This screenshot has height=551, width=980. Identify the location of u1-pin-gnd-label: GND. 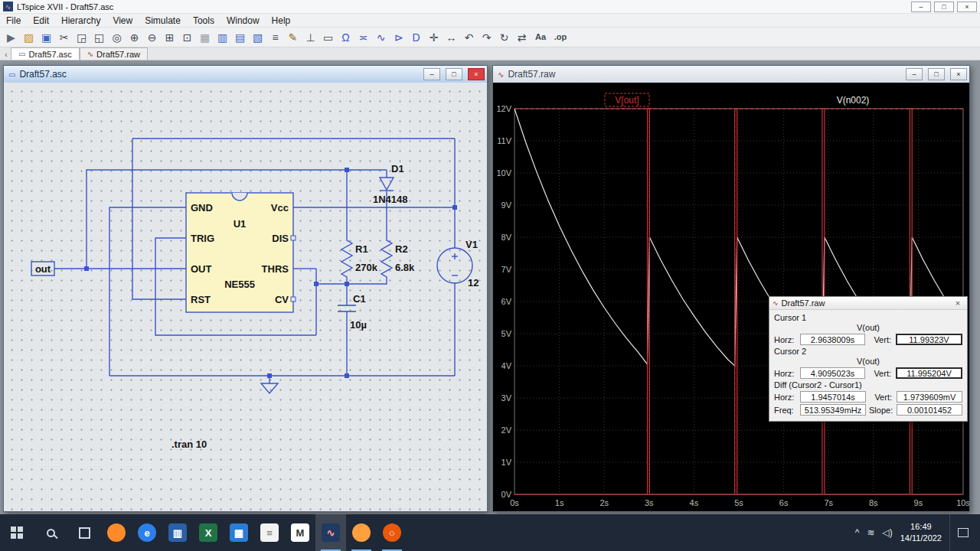
(202, 208).